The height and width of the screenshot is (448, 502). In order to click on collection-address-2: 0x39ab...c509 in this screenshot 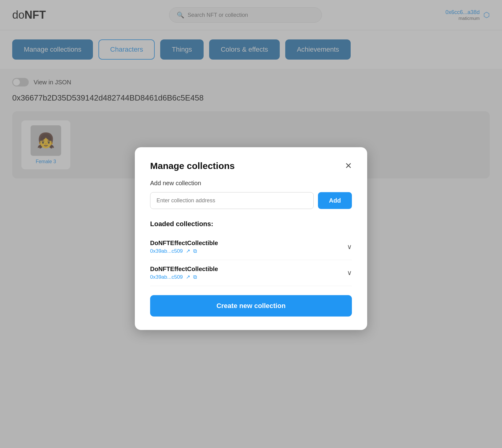, I will do `click(166, 277)`.